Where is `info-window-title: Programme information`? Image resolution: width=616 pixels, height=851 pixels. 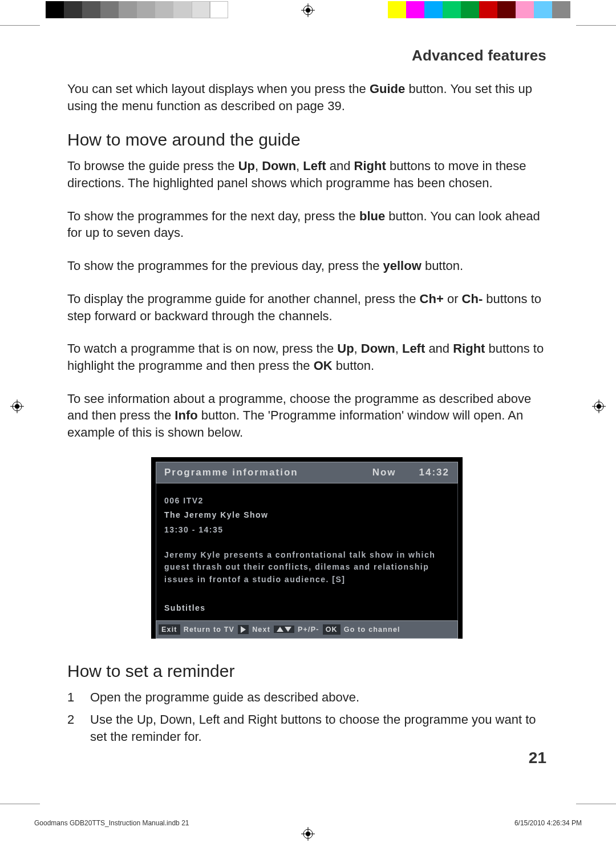
info-window-title: Programme information is located at coordinates (232, 473).